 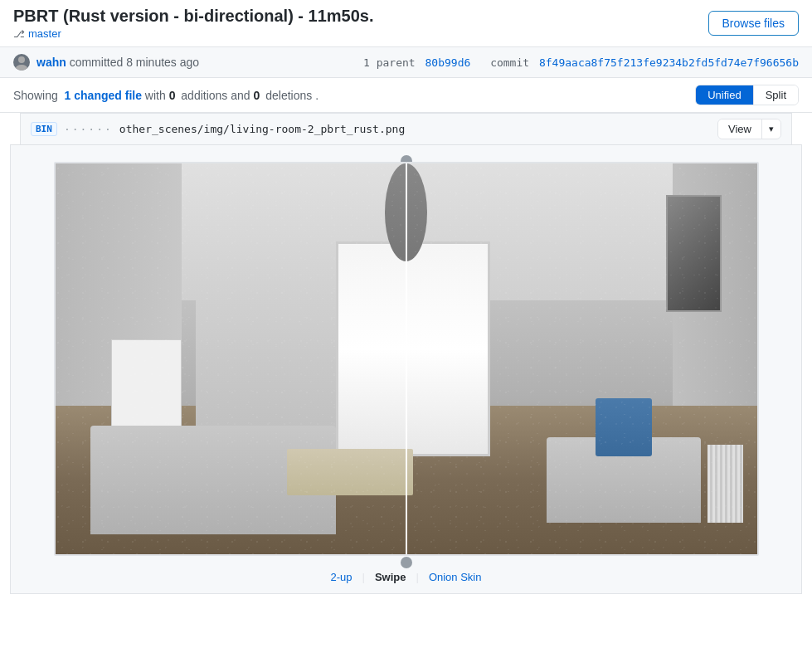 What do you see at coordinates (317, 95) in the screenshot?
I see `period: .` at bounding box center [317, 95].